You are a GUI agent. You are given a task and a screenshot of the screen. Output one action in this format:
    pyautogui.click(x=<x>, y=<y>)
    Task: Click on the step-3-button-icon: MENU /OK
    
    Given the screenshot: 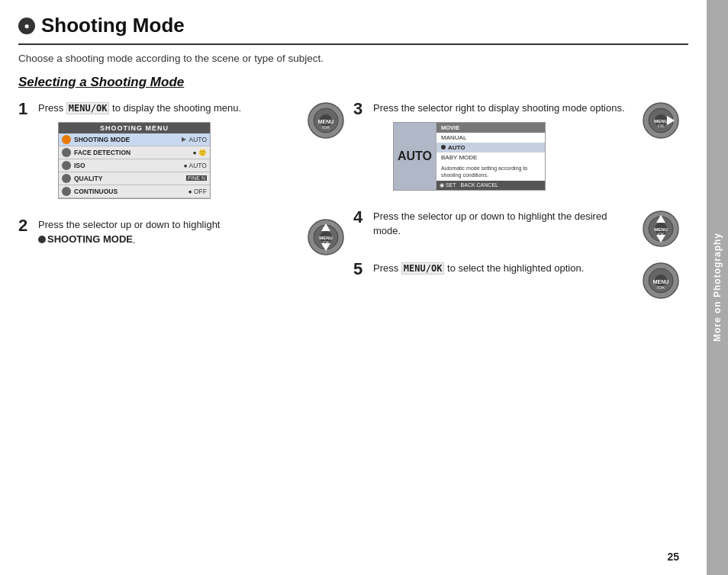 What is the action you would take?
    pyautogui.click(x=661, y=120)
    